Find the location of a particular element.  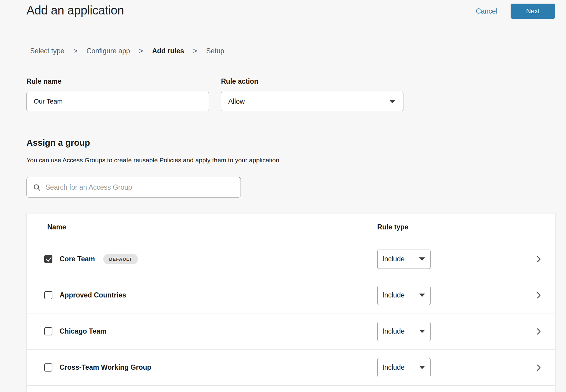

breadcrumb: Select type>Configure app>Add rules>Setu… is located at coordinates (298, 51).